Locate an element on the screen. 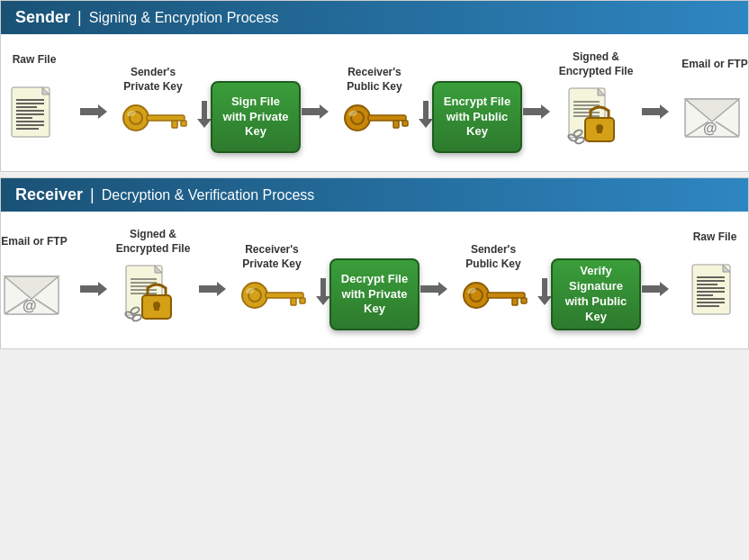 The height and width of the screenshot is (560, 749). sender-private-key-icon is located at coordinates (153, 118).